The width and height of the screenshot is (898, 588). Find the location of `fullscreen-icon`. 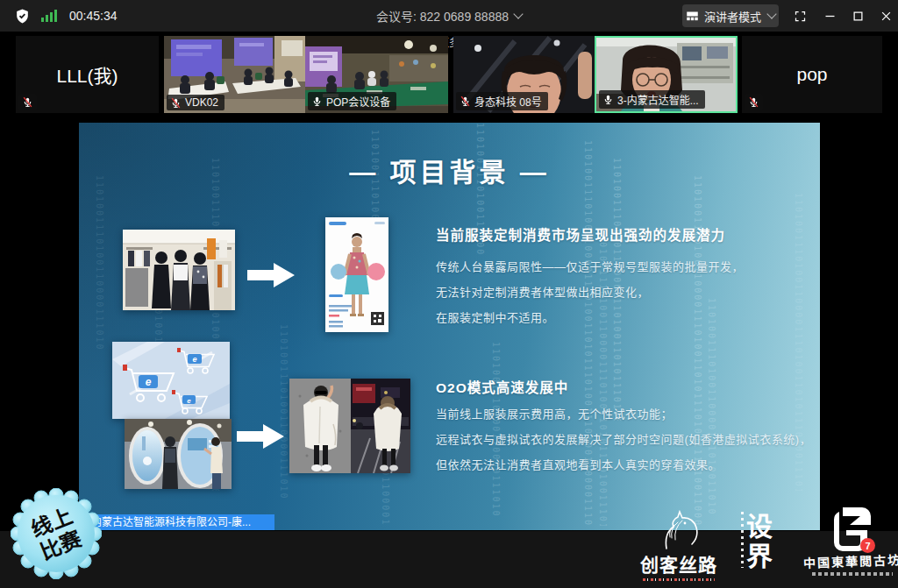

fullscreen-icon is located at coordinates (800, 16).